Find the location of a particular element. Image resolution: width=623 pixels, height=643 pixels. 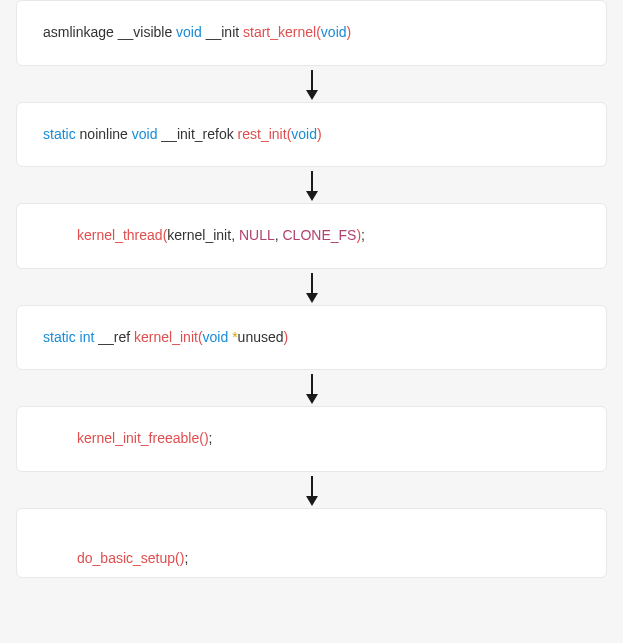

code-token: __ref is located at coordinates (116, 337).